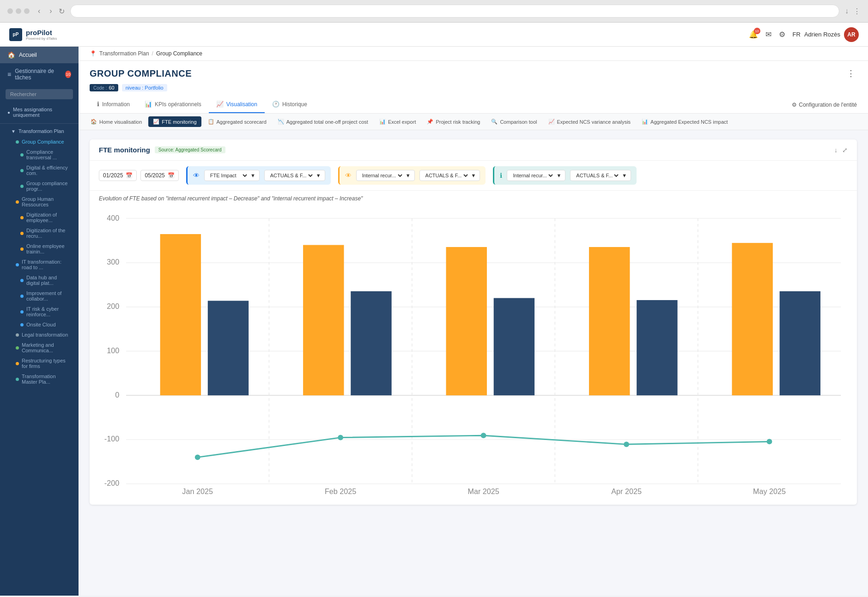  I want to click on subnav-comparison: 🔍 Comparison tool, so click(514, 122).